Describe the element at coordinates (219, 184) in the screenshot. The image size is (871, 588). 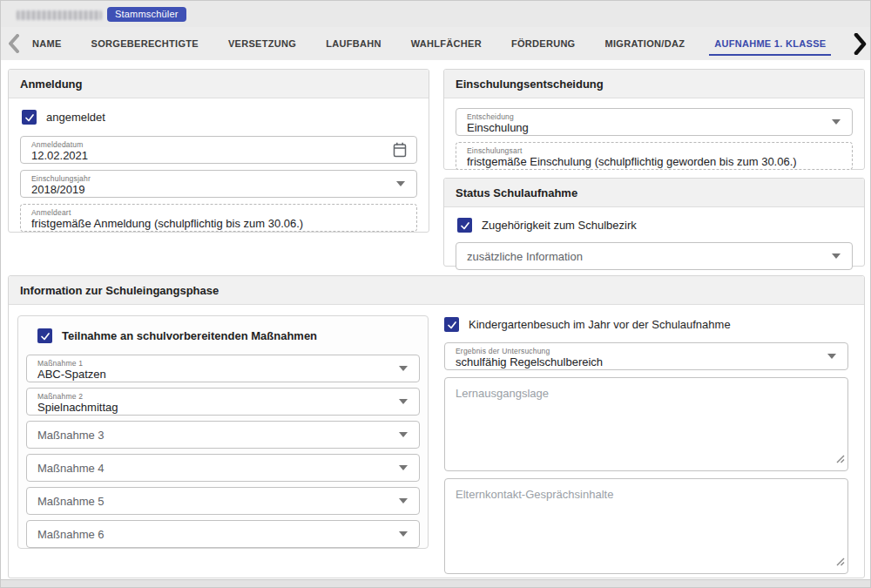
I see `einschulungsjahr-select: Einschulungsjahr 2018/2019` at that location.